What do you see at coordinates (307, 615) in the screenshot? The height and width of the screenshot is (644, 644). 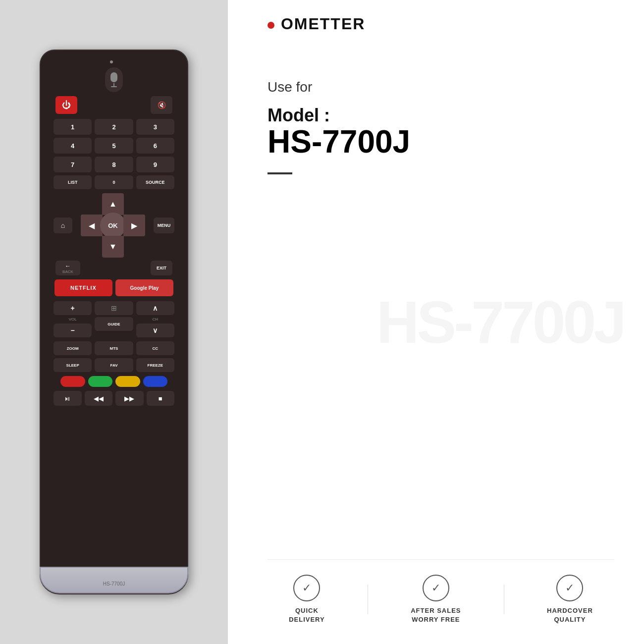 I see `feature-label-delivery: QUICKDELIVERY` at bounding box center [307, 615].